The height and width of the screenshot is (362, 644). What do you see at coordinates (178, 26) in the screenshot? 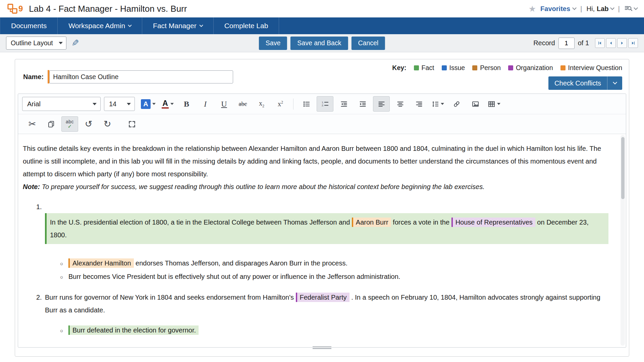
I see `nav-fact-manager: Fact Manager` at bounding box center [178, 26].